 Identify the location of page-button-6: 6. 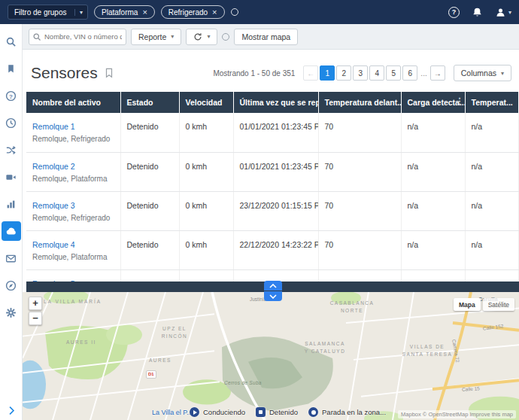
(410, 73).